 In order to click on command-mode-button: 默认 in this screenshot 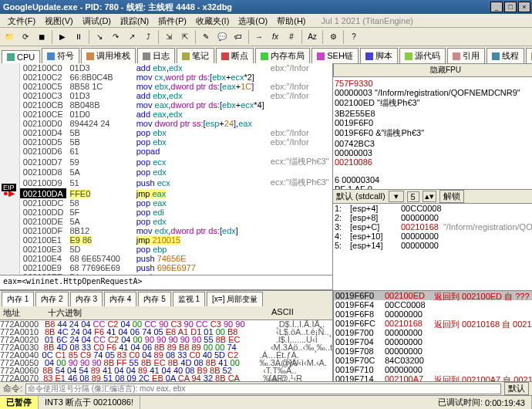, I will do `click(517, 389)`.